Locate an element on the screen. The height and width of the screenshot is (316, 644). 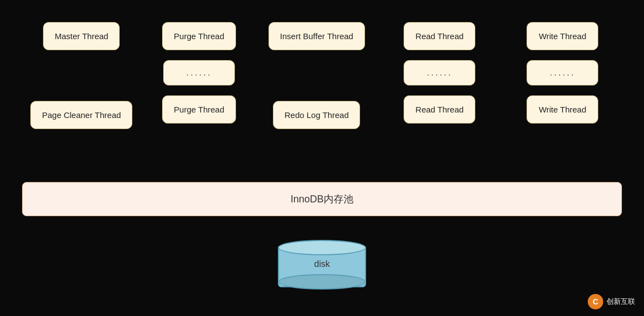
disk-top-ellipse is located at coordinates (322, 248).